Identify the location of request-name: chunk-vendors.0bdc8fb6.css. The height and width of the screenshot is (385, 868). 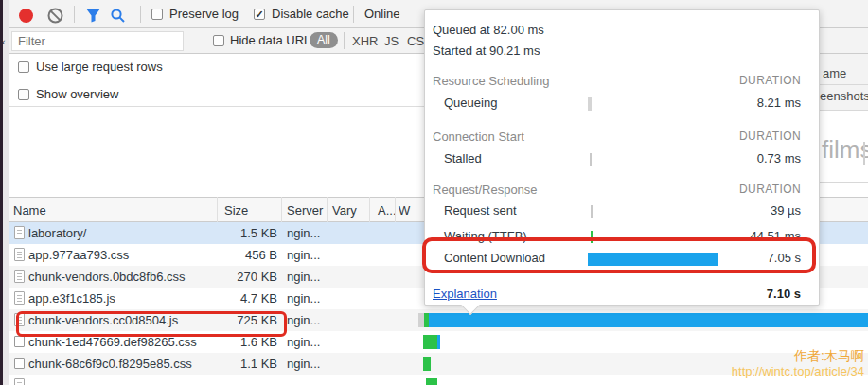
(106, 276).